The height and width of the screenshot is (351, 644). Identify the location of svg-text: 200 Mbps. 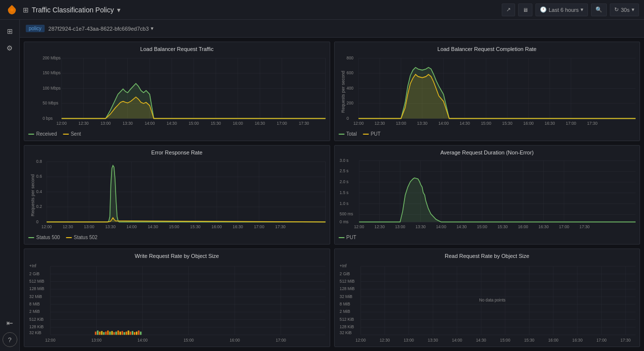
(52, 58).